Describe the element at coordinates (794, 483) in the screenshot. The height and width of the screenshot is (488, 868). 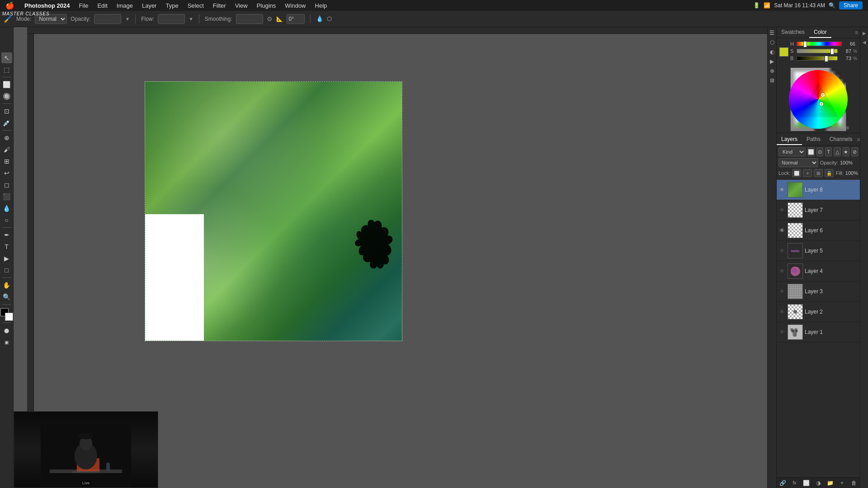
I see `layer-fx-btn: fx` at that location.